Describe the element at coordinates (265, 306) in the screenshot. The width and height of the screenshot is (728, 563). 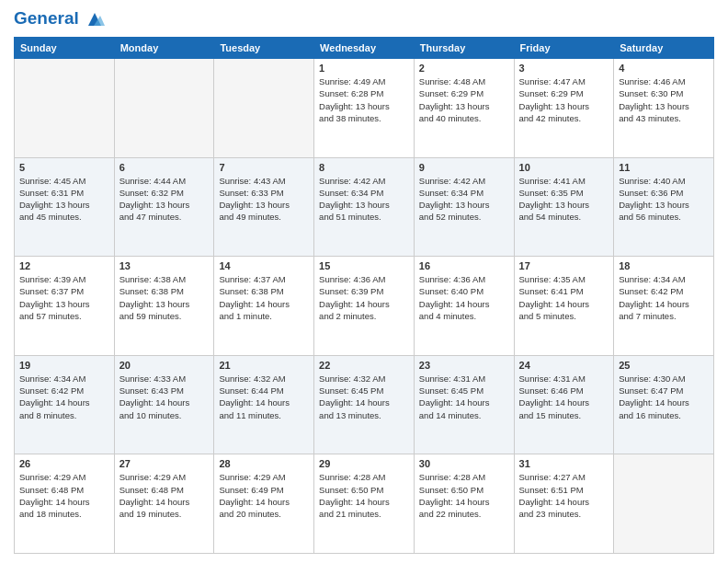
I see `calendar-cell: 14Sunrise: 4:37 AM Sunset: 6:38 PM Dayli…` at that location.